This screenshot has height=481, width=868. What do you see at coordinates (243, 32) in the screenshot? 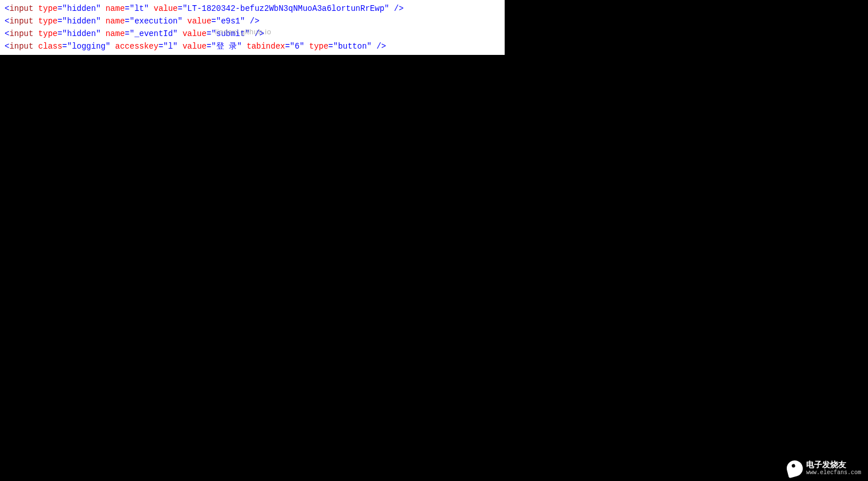
I see `watermark-overlay-text: lindexi.github.io` at bounding box center [243, 32].